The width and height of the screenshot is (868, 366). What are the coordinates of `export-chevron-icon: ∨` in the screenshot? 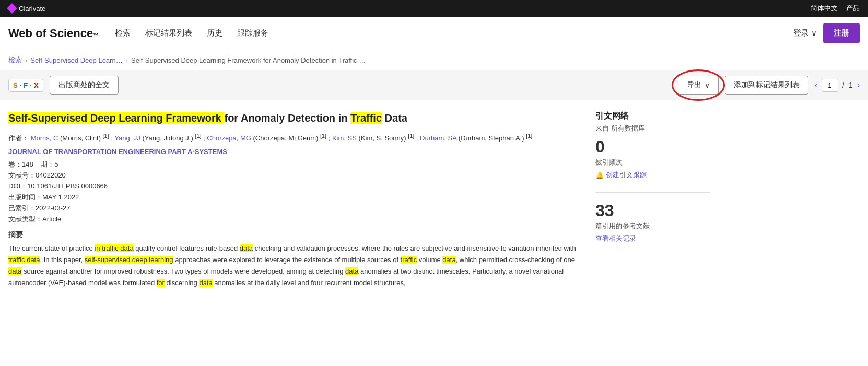 It's located at (707, 85).